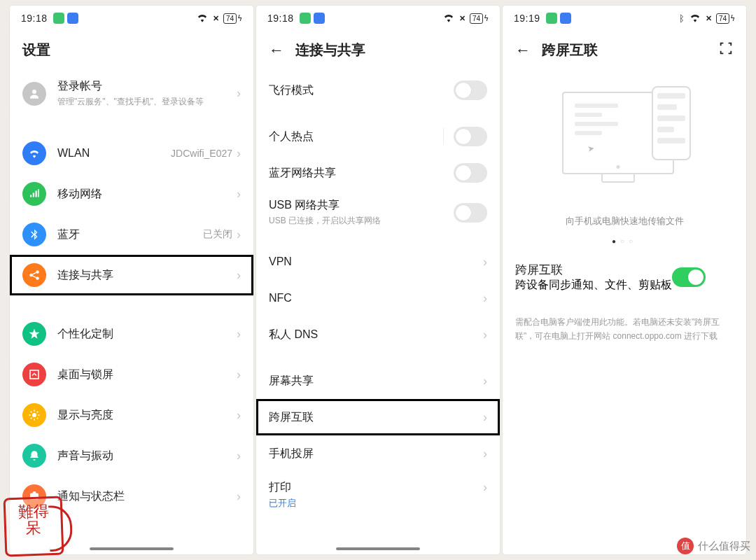 This screenshot has width=756, height=560. What do you see at coordinates (218, 234) in the screenshot?
I see `row-value: 已关闭` at bounding box center [218, 234].